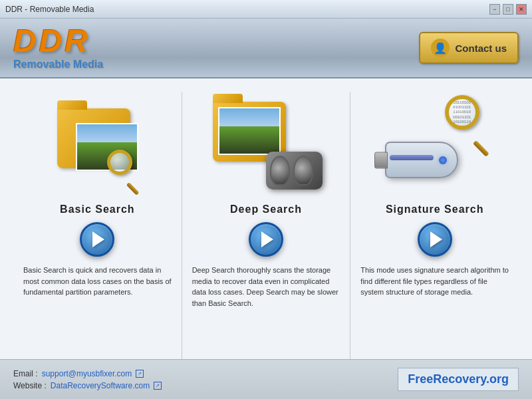 Image resolution: width=532 pixels, height=399 pixels. Describe the element at coordinates (294, 170) in the screenshot. I see `binoculars-body` at that location.